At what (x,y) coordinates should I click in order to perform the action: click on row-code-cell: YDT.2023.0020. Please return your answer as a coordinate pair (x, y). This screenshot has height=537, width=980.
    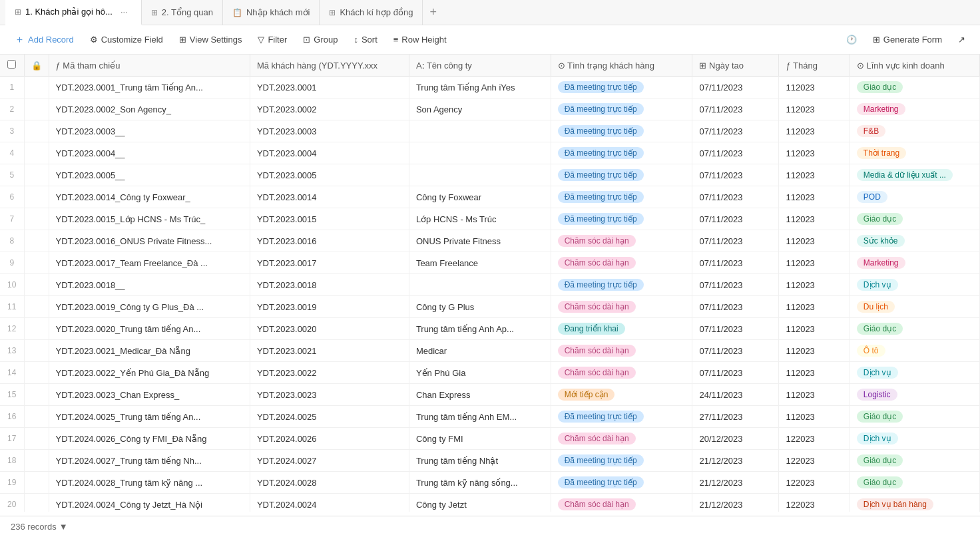
    Looking at the image, I should click on (329, 329).